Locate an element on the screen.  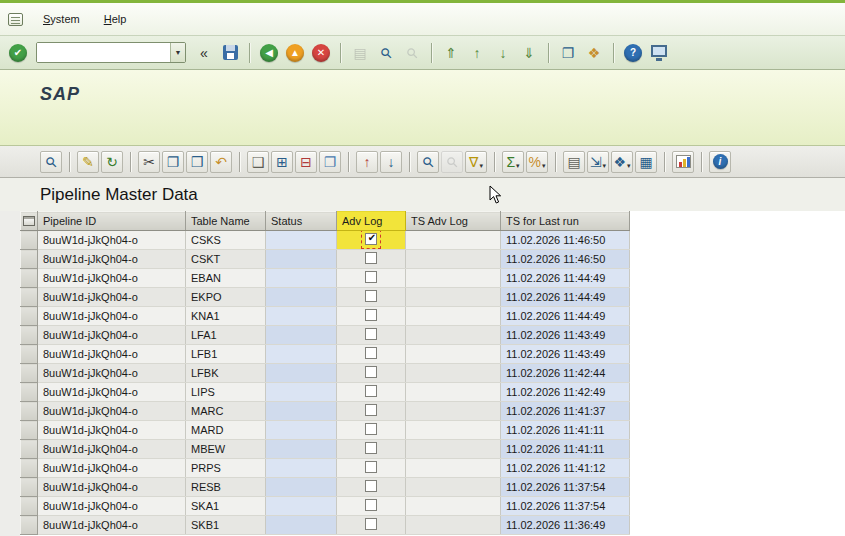
filter-button: ∇▾ is located at coordinates (476, 162).